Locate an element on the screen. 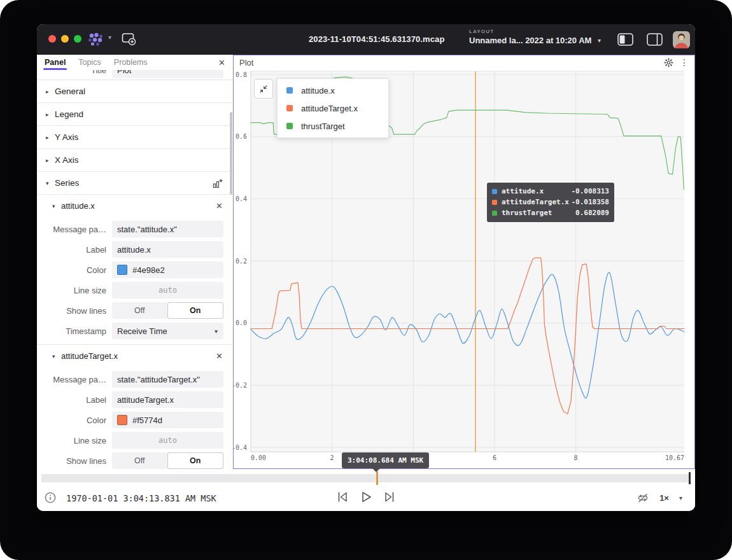 This screenshot has width=732, height=560. series-attitude-x-header: ▾ attitude.x ✕ is located at coordinates (135, 206).